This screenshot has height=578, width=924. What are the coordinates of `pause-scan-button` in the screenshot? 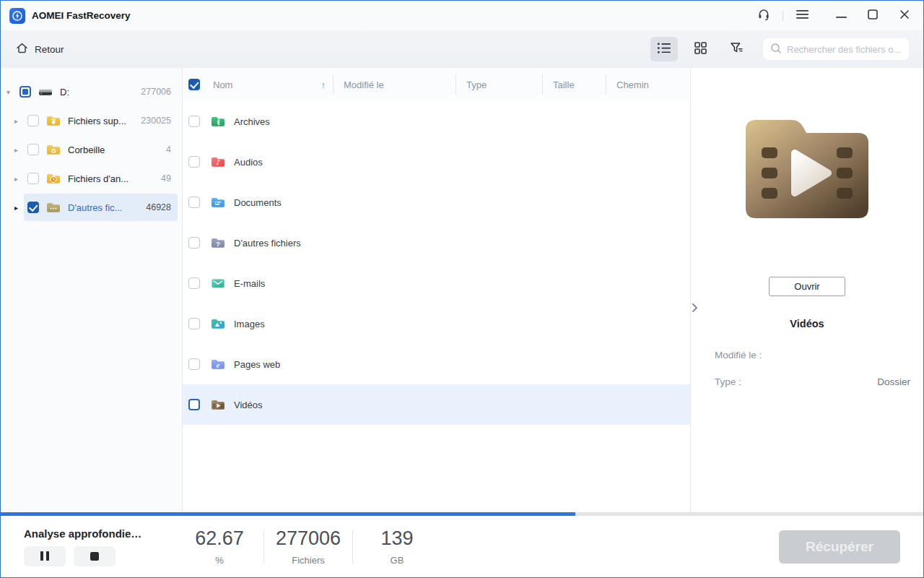 It's located at (45, 556).